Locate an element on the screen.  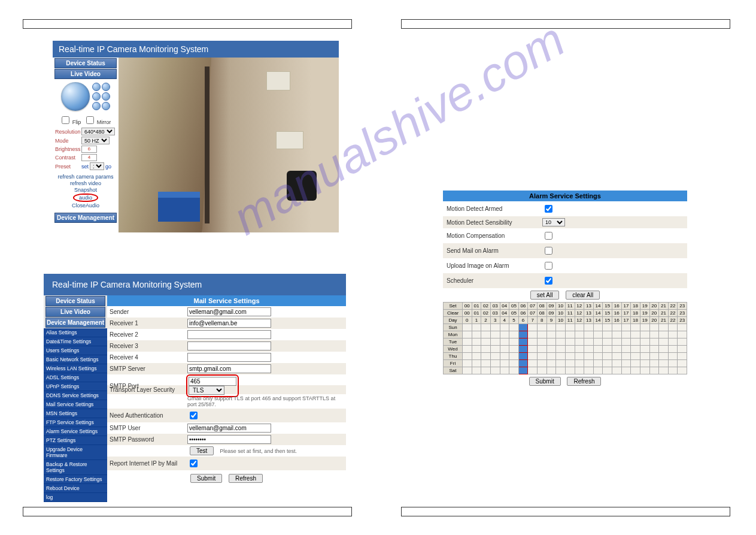
motion-armed-checkbox is located at coordinates (548, 208).